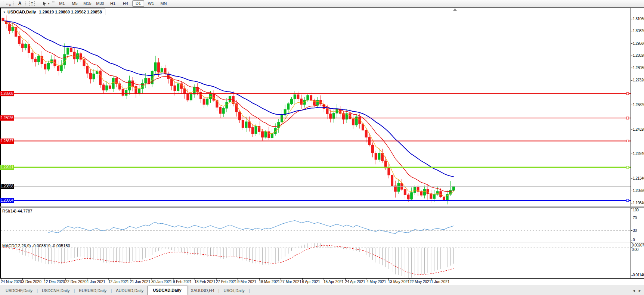  I want to click on tab-usdcnh-daily: USDCNH,Daily, so click(56, 291).